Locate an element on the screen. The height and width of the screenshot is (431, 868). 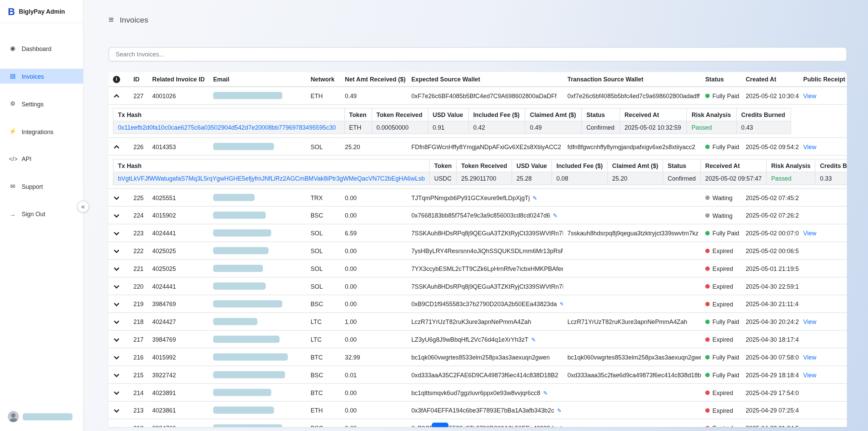
created-at-cell: 2025-05-02 07:26:24 is located at coordinates (770, 215).